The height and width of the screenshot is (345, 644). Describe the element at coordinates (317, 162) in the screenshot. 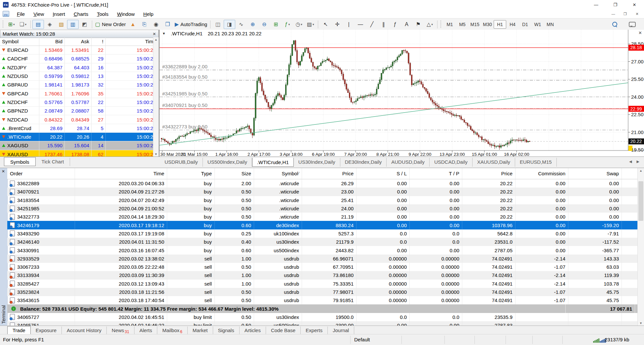

I see `chart-tab-us30index-daily: US30Index,Daily` at that location.